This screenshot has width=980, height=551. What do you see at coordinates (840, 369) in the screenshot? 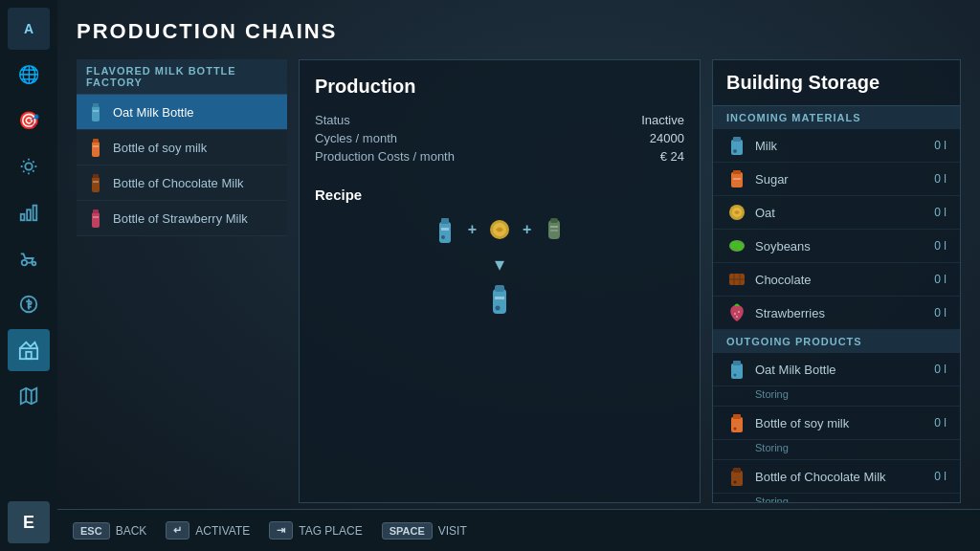
I see `out-oat-name: Oat Milk Bottle` at bounding box center [840, 369].